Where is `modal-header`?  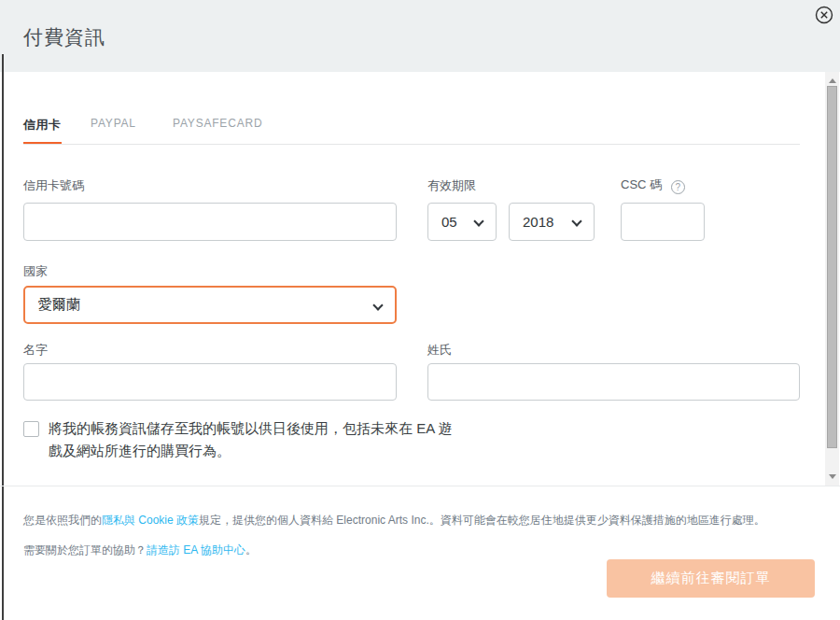 modal-header is located at coordinates (420, 35).